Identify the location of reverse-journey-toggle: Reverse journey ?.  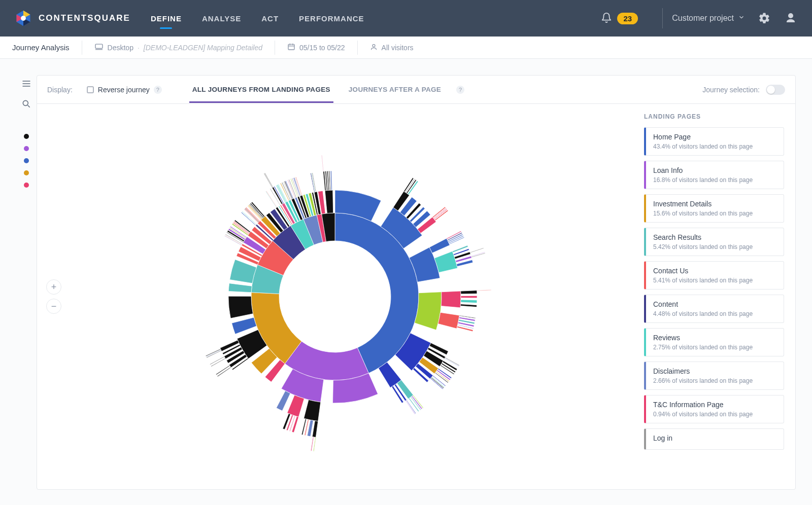
(124, 90).